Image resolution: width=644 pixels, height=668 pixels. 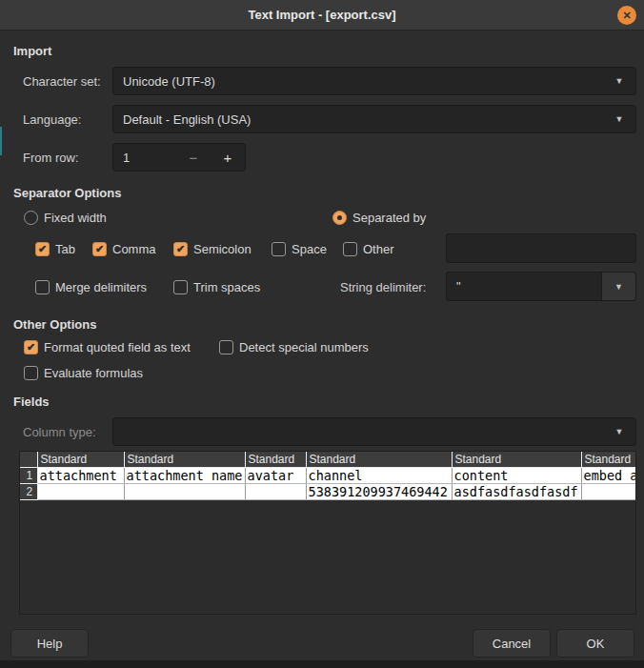 I want to click on character-set-dropdown: Unicode (UTF-8) ▼, so click(x=374, y=81).